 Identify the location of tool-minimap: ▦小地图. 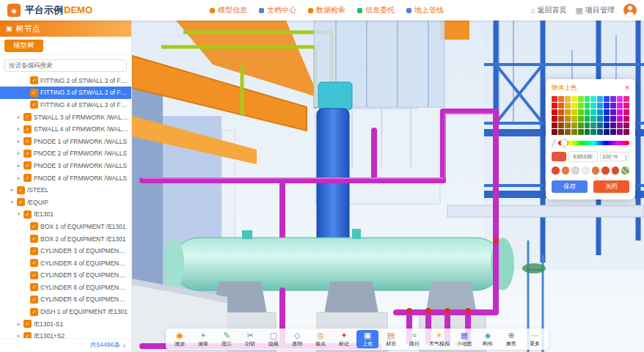
(464, 339).